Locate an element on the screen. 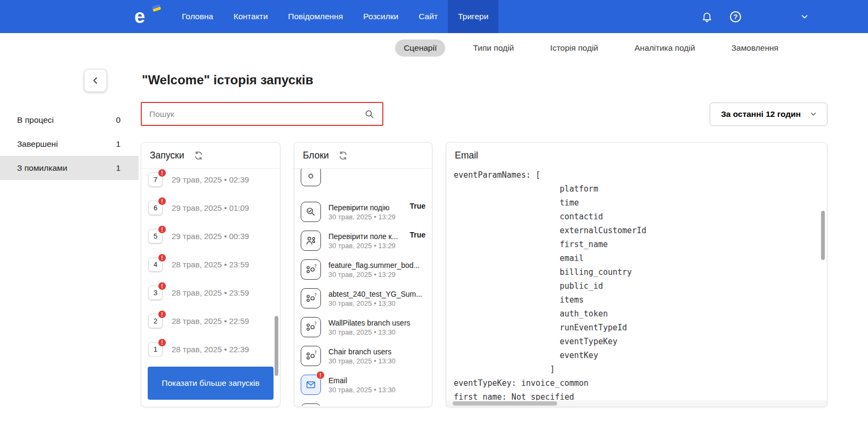 This screenshot has width=868, height=428. time-range-label: За останні 12 годин is located at coordinates (761, 114).